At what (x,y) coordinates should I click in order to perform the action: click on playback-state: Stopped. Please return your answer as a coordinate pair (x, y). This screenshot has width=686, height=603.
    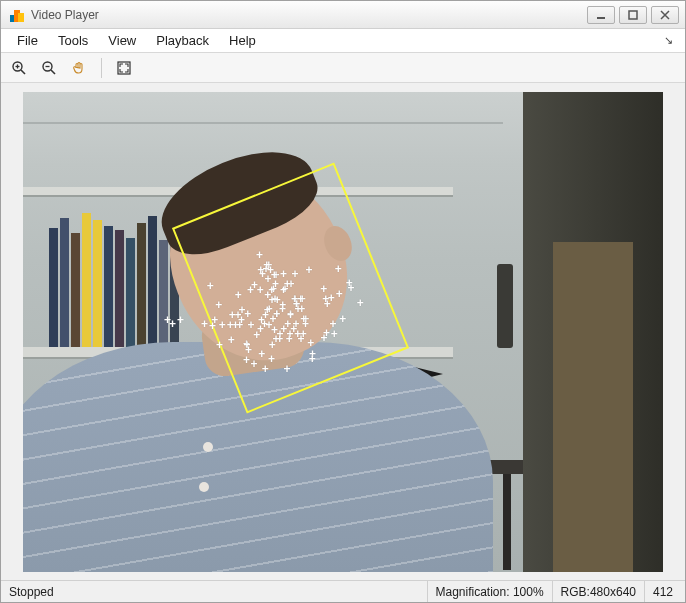
    Looking at the image, I should click on (214, 592).